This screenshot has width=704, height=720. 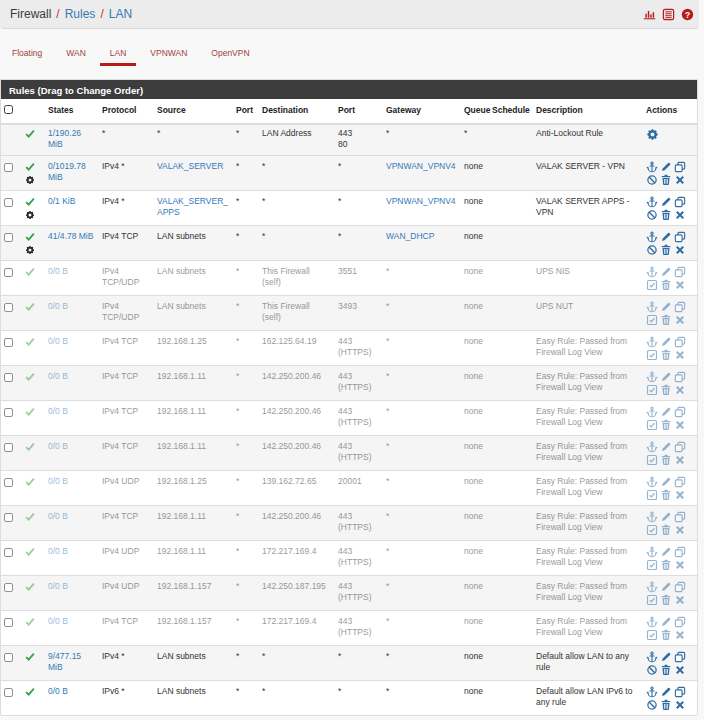 What do you see at coordinates (62, 201) in the screenshot?
I see `states-link: 0/1 KiB` at bounding box center [62, 201].